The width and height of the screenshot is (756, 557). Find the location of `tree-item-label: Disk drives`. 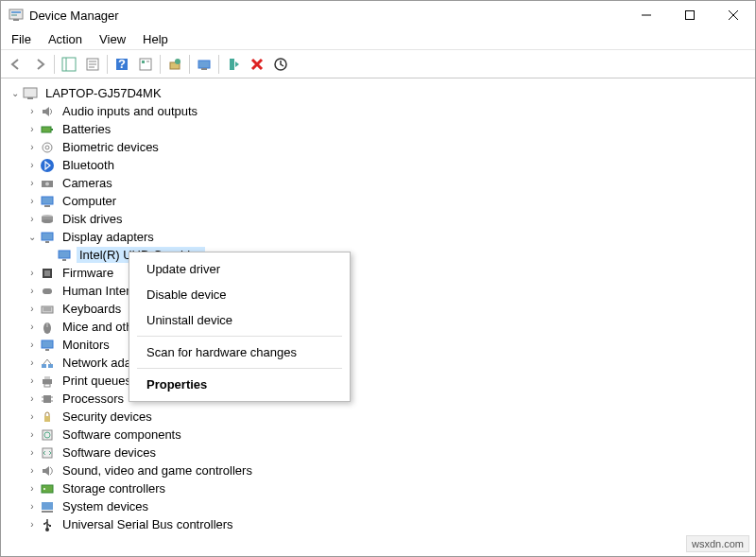

tree-item-label: Disk drives is located at coordinates (93, 219).